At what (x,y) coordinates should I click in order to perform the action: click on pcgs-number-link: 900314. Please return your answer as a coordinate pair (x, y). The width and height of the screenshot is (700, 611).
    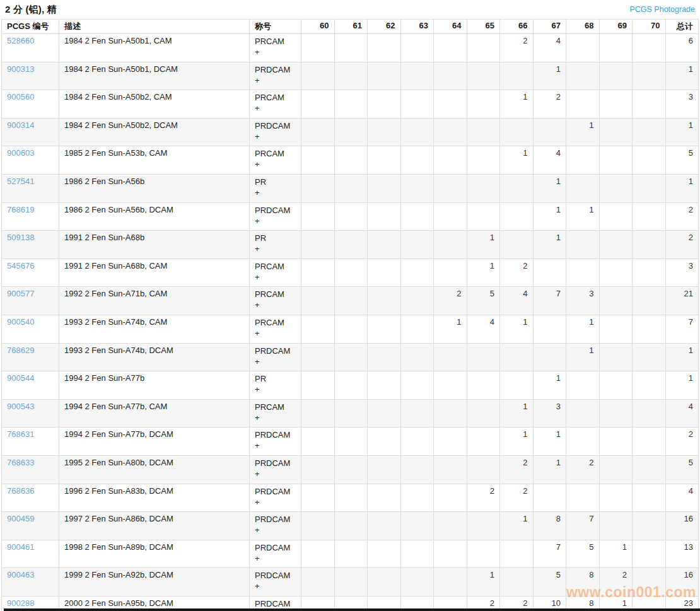
    Looking at the image, I should click on (20, 125).